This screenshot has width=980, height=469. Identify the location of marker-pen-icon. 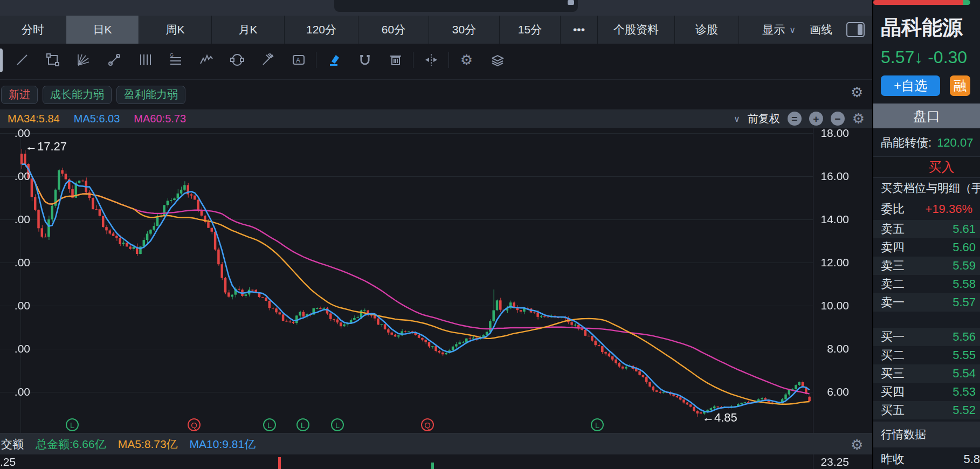
(334, 60).